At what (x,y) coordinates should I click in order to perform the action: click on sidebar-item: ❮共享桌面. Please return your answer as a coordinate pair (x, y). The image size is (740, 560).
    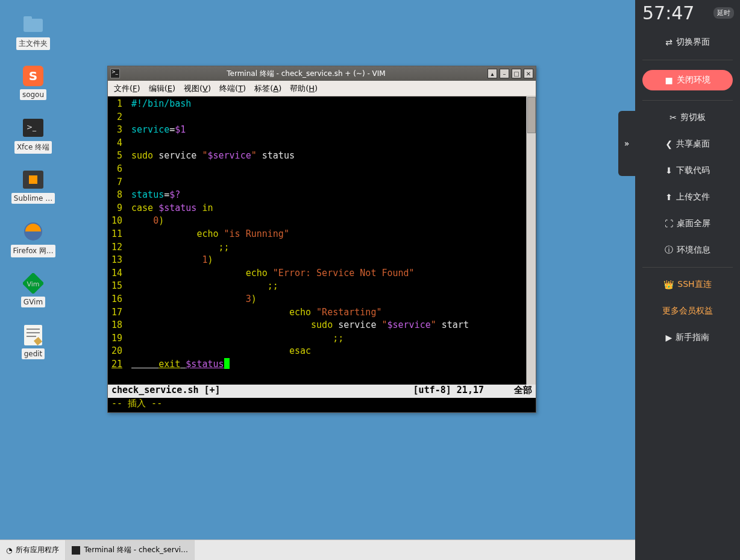
    Looking at the image, I should click on (688, 144).